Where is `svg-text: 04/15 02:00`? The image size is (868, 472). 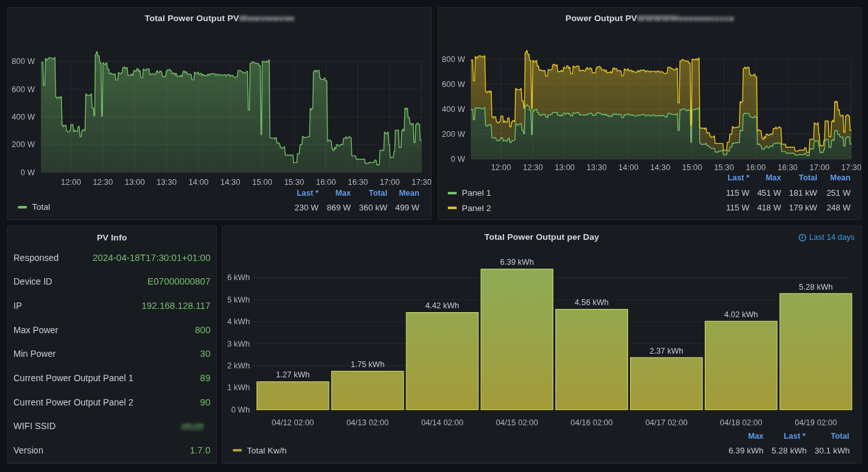 svg-text: 04/15 02:00 is located at coordinates (517, 423).